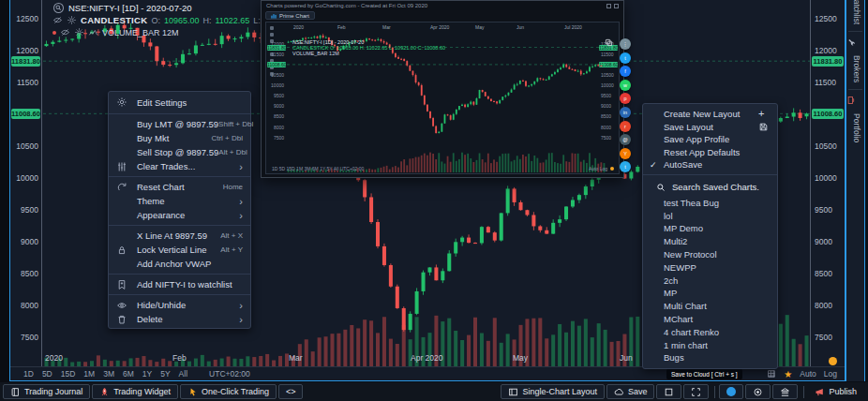  What do you see at coordinates (711, 203) in the screenshot?
I see `saved-chart-item: test Thea Bug` at bounding box center [711, 203].